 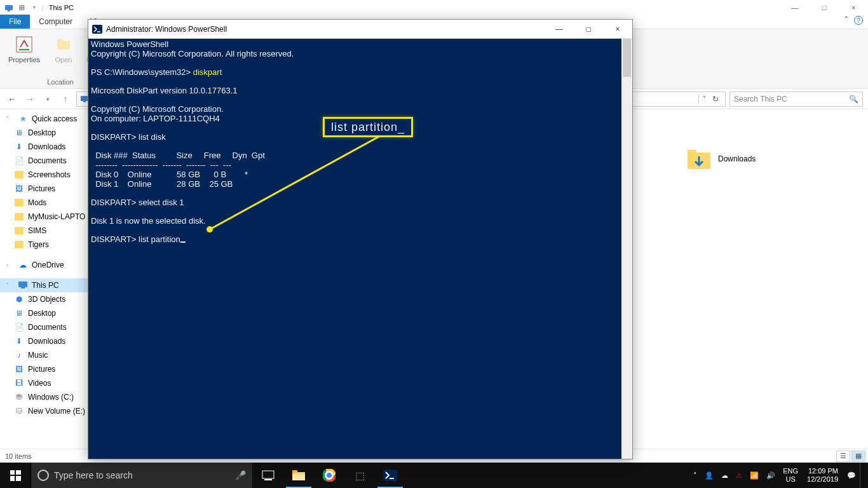 What do you see at coordinates (48, 99) in the screenshot?
I see `recent-dropdown-icon: ▾` at bounding box center [48, 99].